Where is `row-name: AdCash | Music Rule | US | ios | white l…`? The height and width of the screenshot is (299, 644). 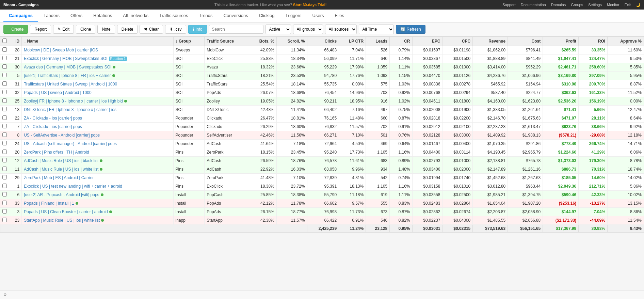 row-name: AdCash | Music Rule | US | ios | white l… is located at coordinates (97, 170).